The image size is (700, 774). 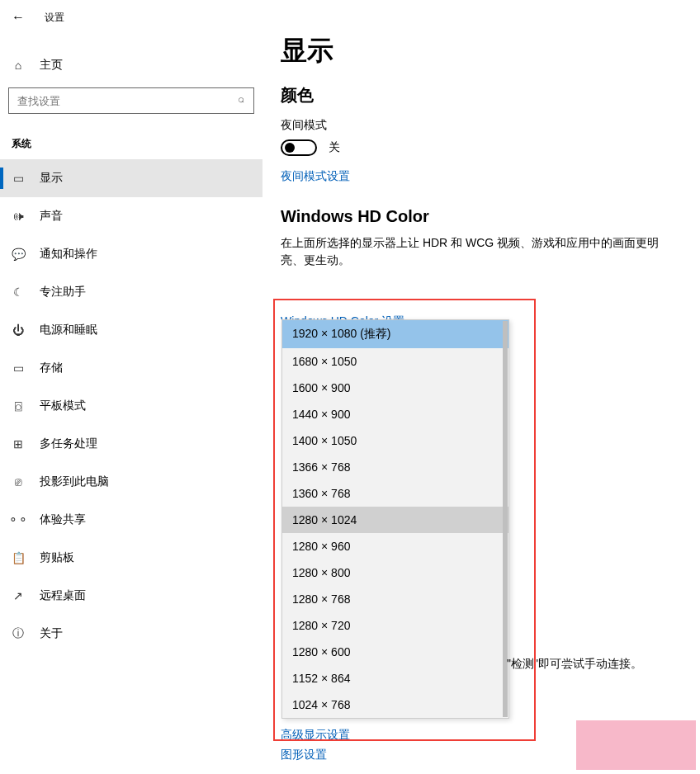 I want to click on storage-icon: ▭, so click(x=18, y=368).